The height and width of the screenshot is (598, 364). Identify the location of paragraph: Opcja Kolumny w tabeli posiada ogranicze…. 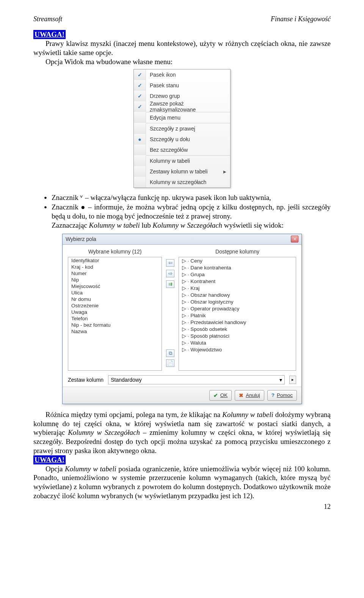
(182, 483).